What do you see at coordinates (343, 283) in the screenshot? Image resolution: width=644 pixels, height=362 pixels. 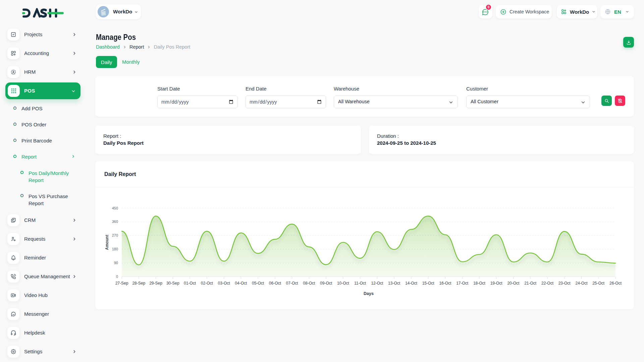 I see `svg-text: 10-Oct` at bounding box center [343, 283].